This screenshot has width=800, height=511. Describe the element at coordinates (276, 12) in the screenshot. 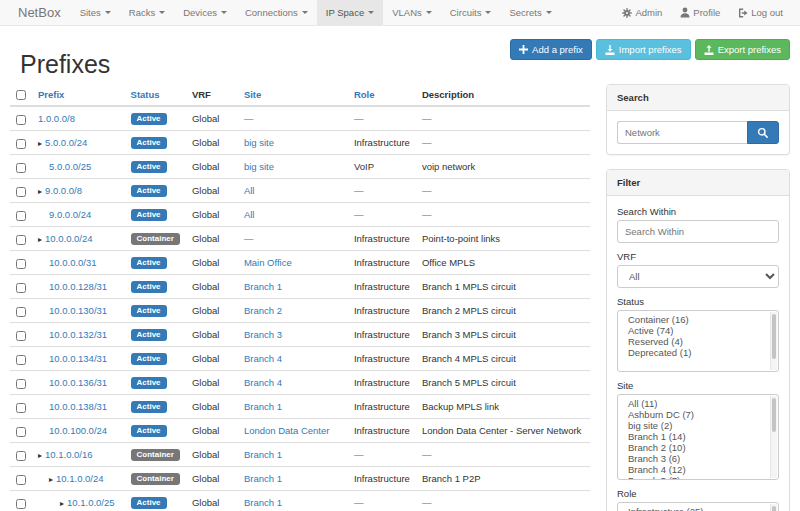

I see `nav-item-connections: Connections` at that location.